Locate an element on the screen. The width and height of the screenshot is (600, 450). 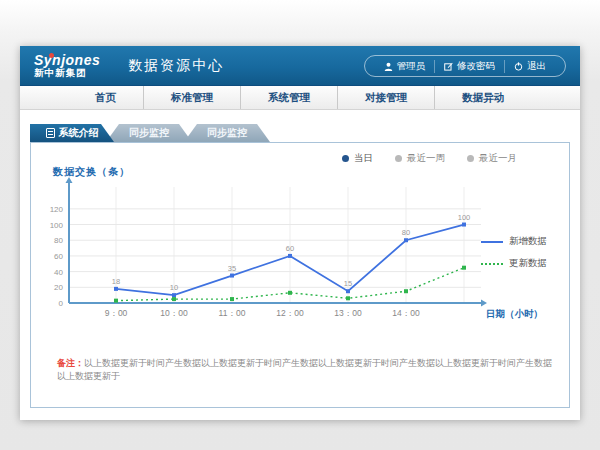
power-icon is located at coordinates (518, 66).